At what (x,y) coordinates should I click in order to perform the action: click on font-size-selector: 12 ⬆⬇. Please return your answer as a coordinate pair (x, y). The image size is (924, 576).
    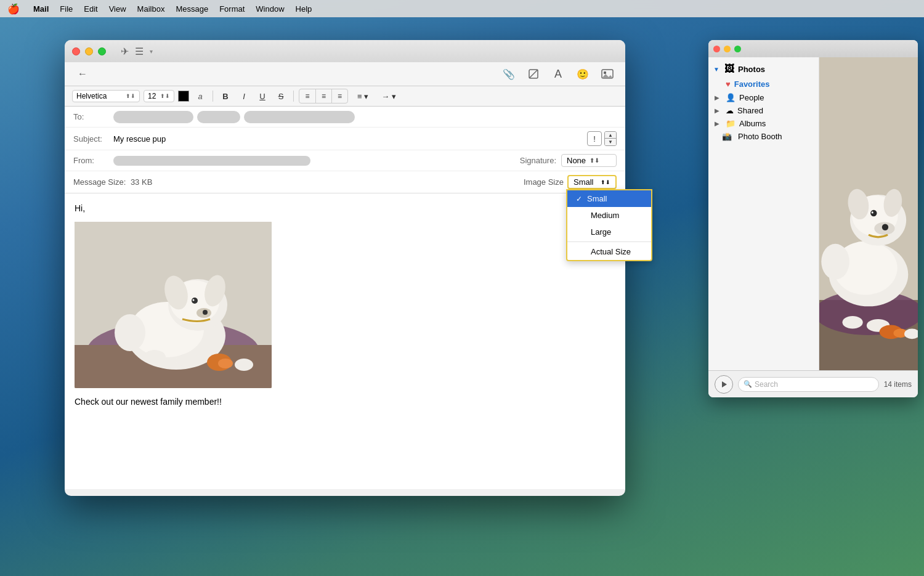
    Looking at the image, I should click on (159, 96).